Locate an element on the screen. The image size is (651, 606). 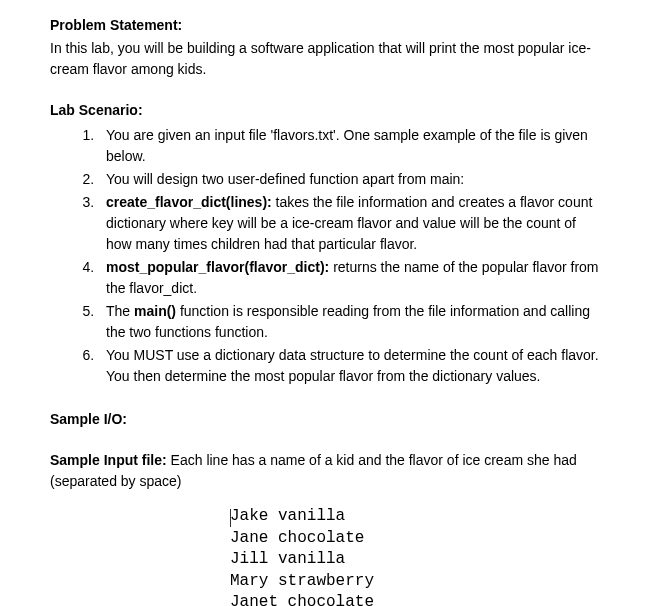
data-line: Janet chocolate is located at coordinates (416, 599).